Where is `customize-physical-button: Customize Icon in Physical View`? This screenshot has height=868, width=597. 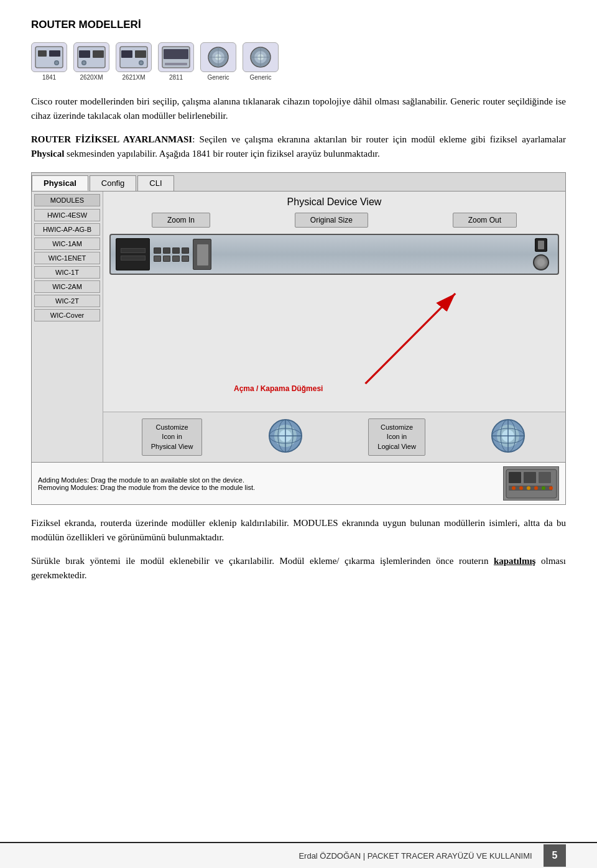 customize-physical-button: Customize Icon in Physical View is located at coordinates (172, 437).